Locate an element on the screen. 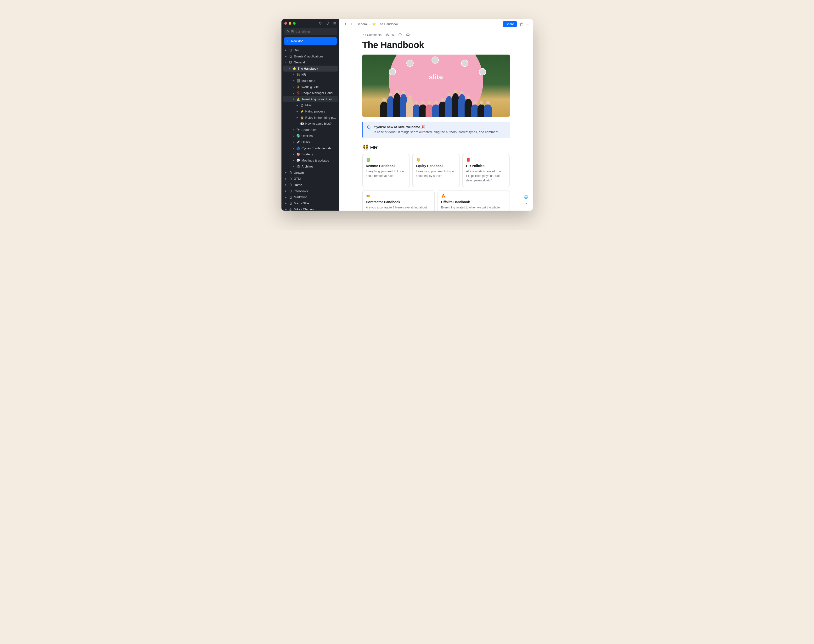 The width and height of the screenshot is (814, 644). collapse-sidebar-icon is located at coordinates (335, 23).